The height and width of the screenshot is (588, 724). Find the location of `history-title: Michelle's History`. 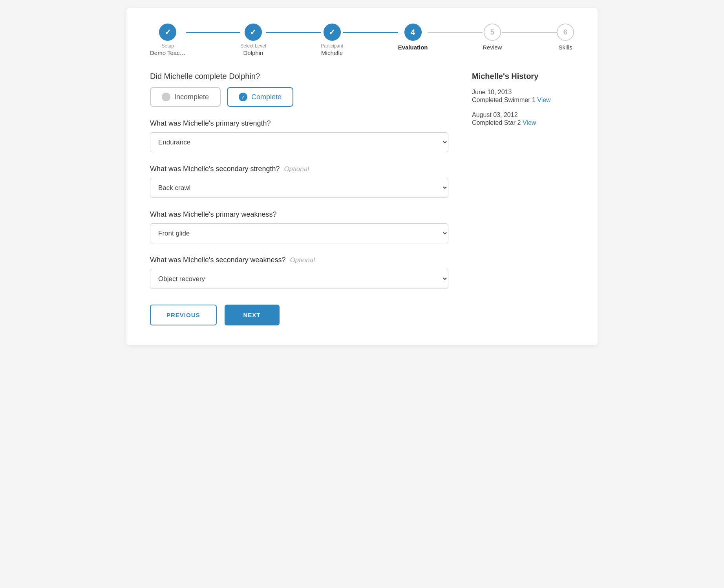

history-title: Michelle's History is located at coordinates (523, 76).